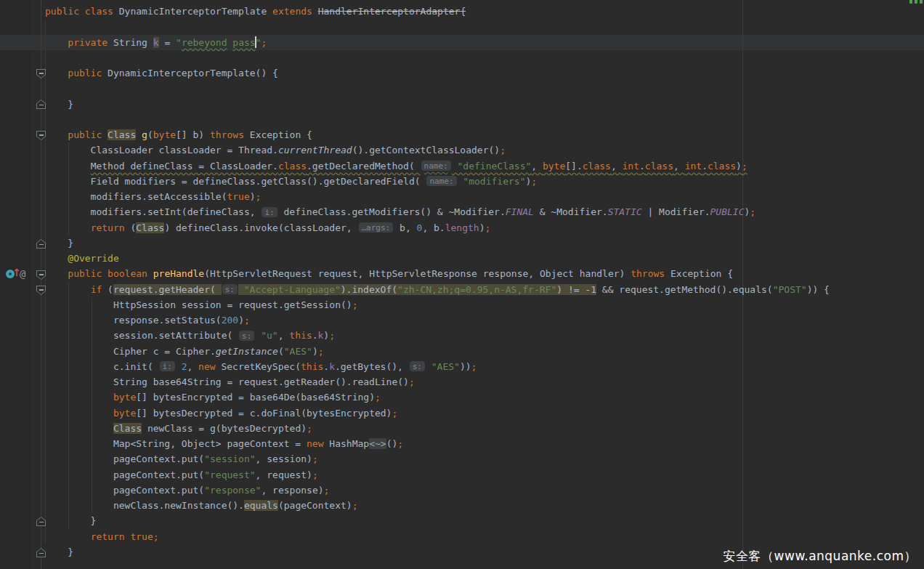 The height and width of the screenshot is (569, 924). I want to click on code-token: "request", so click(230, 475).